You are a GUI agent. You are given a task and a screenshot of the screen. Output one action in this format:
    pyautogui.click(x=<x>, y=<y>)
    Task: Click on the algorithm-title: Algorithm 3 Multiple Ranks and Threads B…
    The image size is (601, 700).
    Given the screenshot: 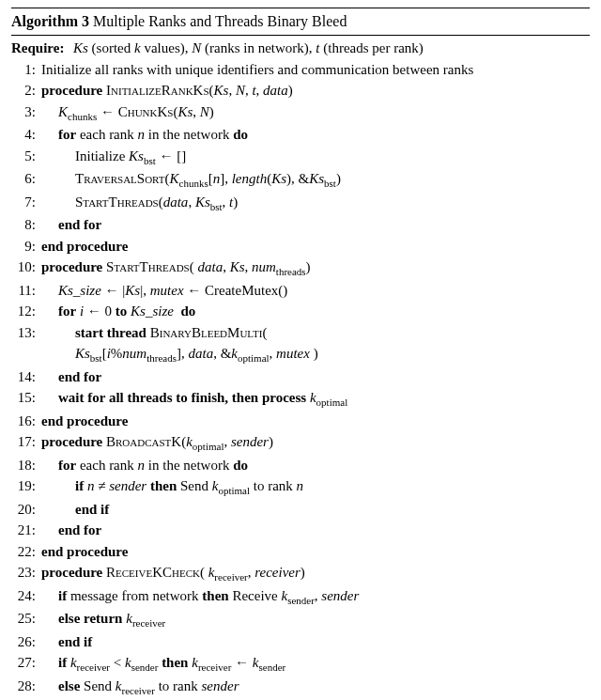 What is the action you would take?
    pyautogui.click(x=300, y=23)
    